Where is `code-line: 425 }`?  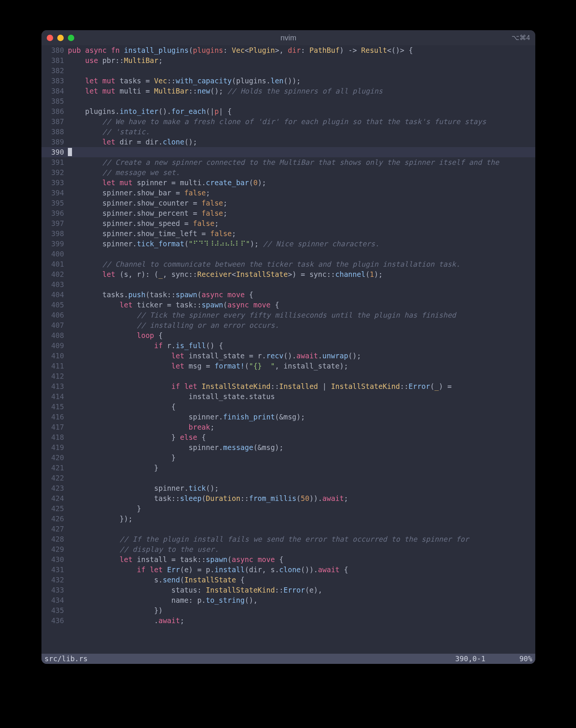
code-line: 425 } is located at coordinates (288, 508).